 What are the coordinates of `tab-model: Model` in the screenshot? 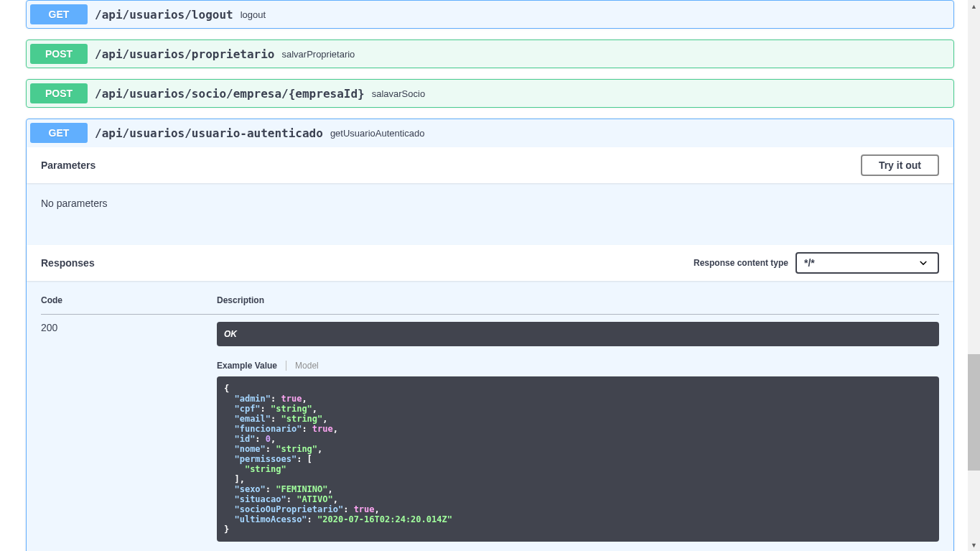 It's located at (307, 366).